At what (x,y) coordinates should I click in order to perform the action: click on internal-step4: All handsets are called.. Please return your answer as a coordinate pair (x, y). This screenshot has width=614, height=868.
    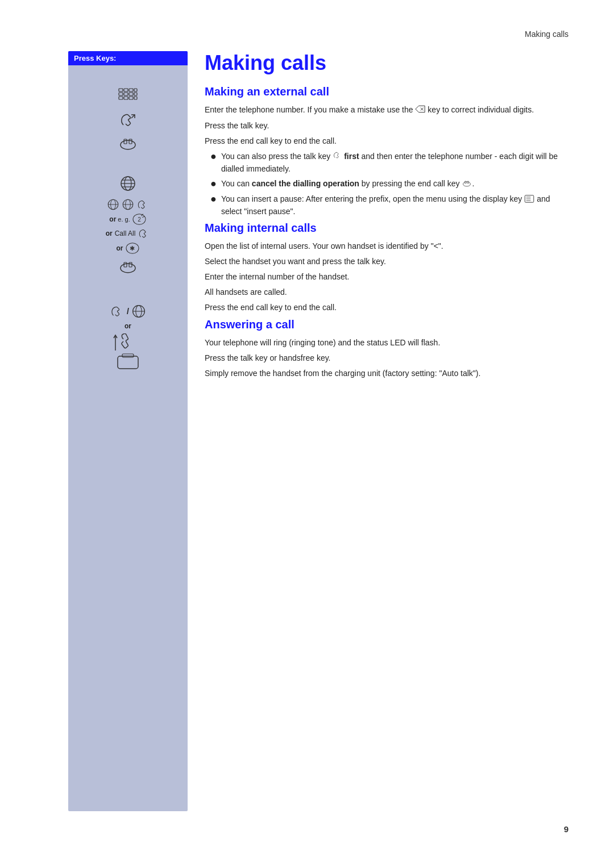
    Looking at the image, I should click on (387, 292).